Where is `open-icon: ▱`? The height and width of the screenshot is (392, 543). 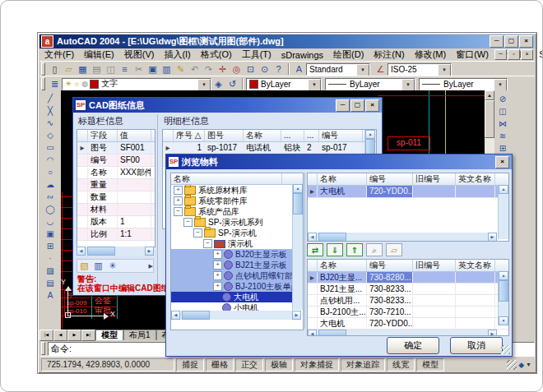 open-icon: ▱ is located at coordinates (69, 69).